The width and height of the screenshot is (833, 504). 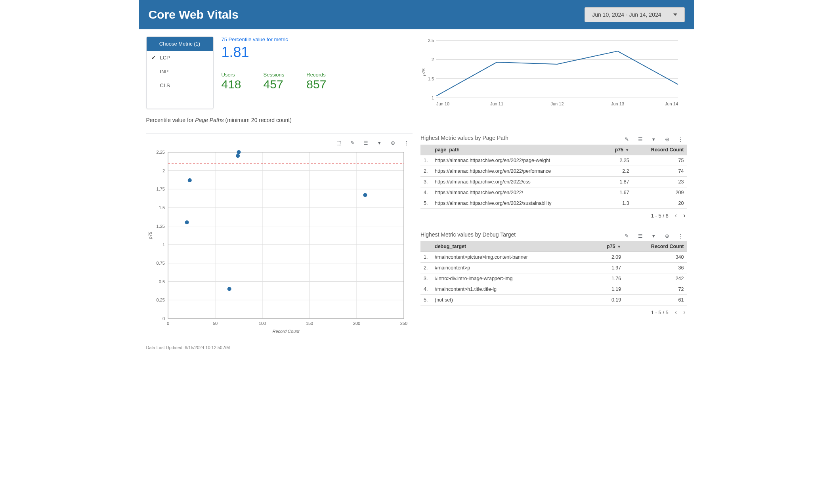 I want to click on table-row: 2.#maincontent>p1.9736, so click(x=554, y=268).